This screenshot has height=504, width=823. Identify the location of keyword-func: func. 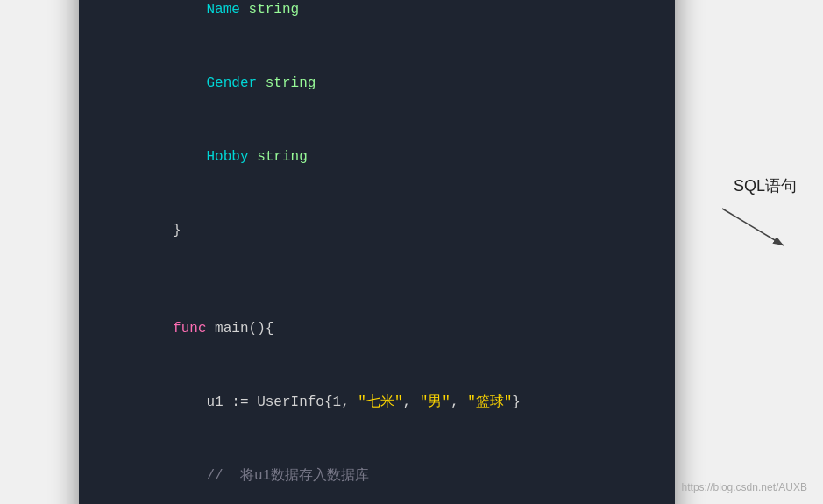
(189, 329).